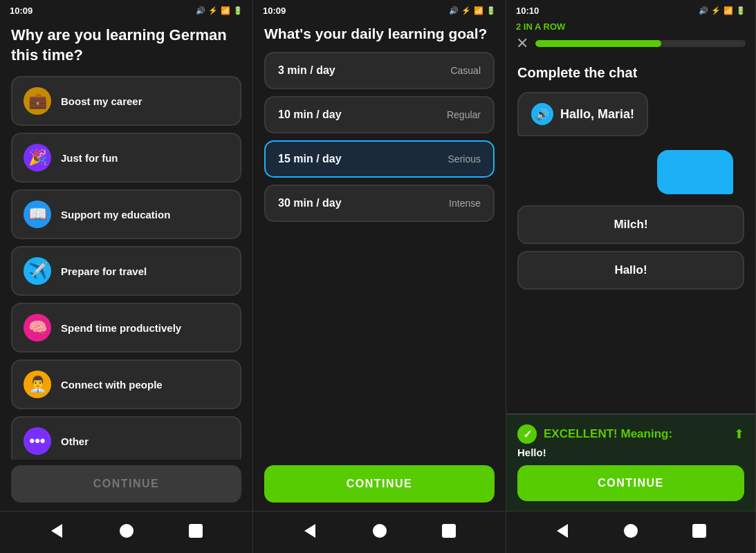 The width and height of the screenshot is (756, 553). I want to click on speaker-icon: 🔊, so click(542, 114).